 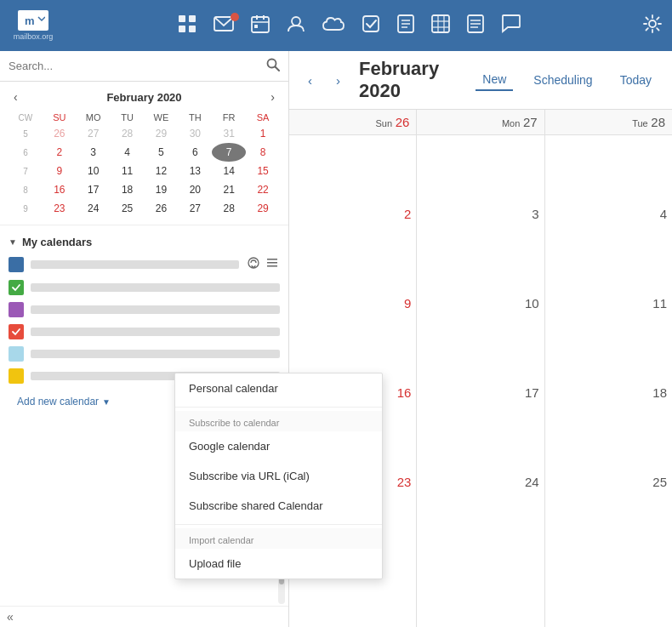 What do you see at coordinates (279, 563) in the screenshot?
I see `upload-file-option: Upload file` at bounding box center [279, 563].